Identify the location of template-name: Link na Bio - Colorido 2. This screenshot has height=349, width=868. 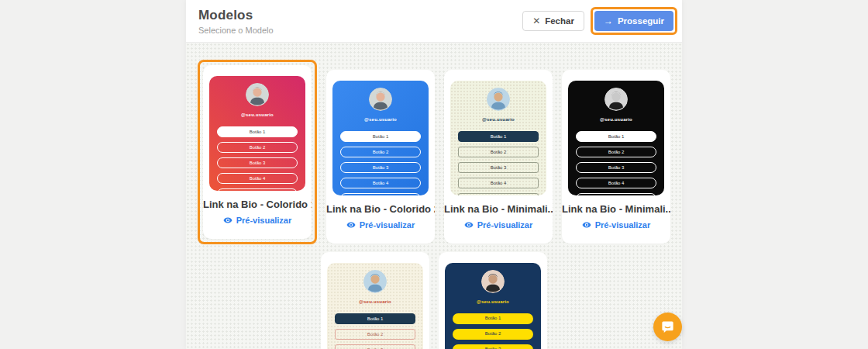
(381, 209).